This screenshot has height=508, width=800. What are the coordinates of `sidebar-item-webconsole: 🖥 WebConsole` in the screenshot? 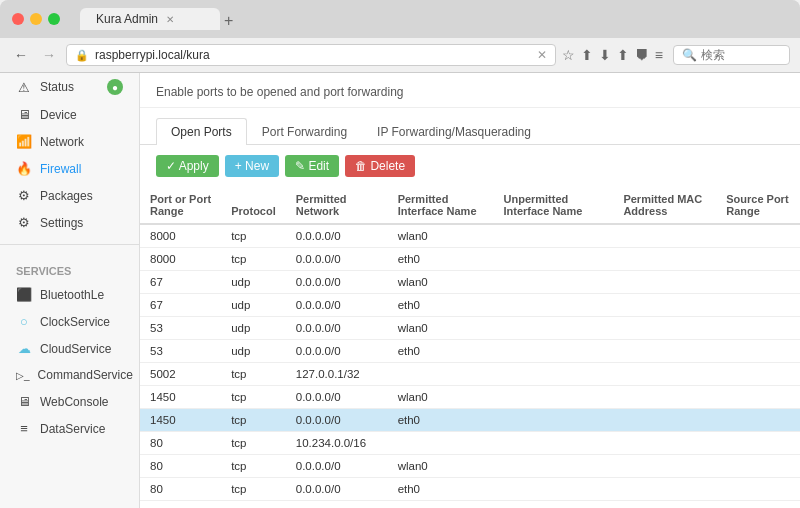 It's located at (70, 402).